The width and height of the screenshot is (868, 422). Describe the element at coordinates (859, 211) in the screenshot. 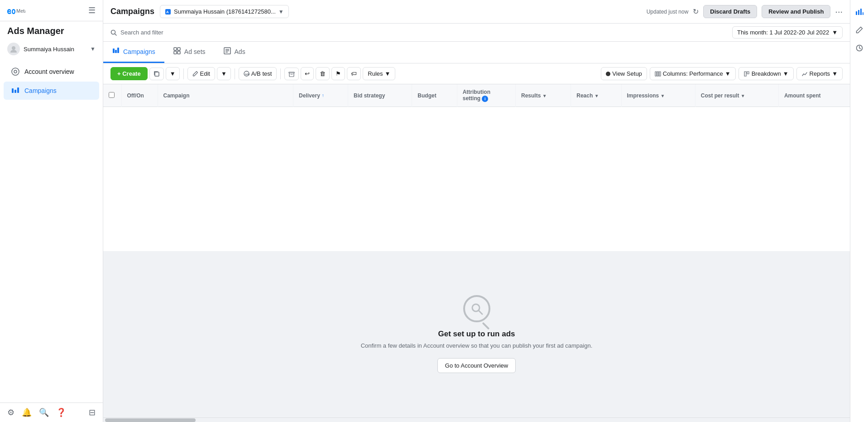

I see `right-sidebar` at that location.